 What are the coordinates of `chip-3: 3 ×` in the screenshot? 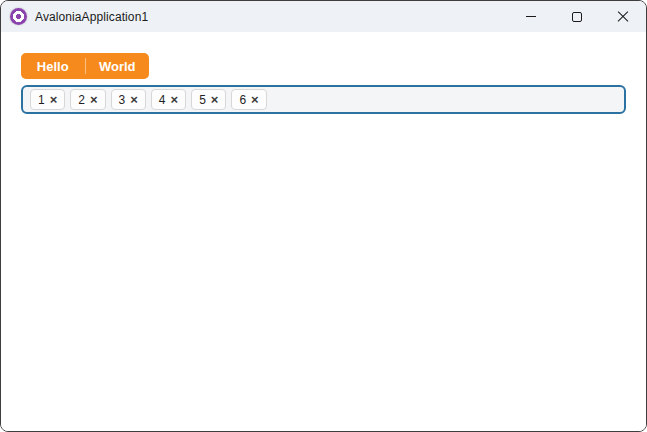 It's located at (128, 100).